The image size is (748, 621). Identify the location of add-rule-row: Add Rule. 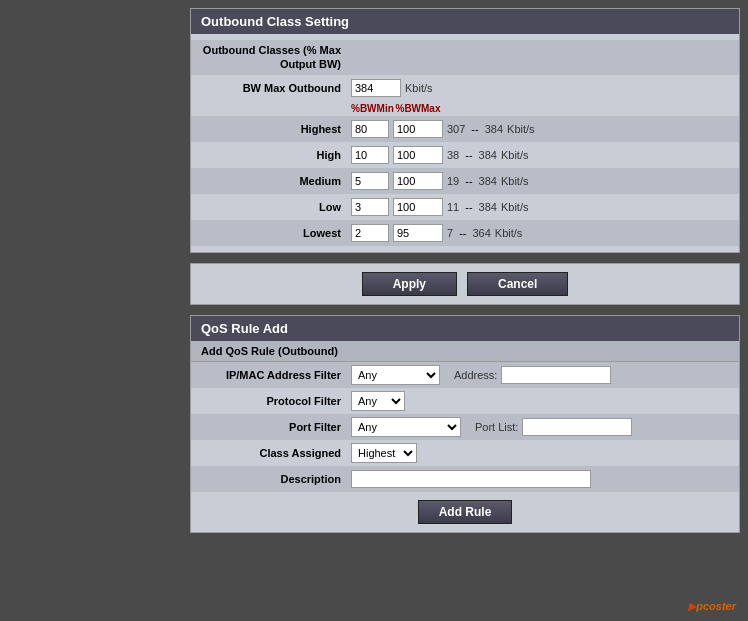
(465, 512).